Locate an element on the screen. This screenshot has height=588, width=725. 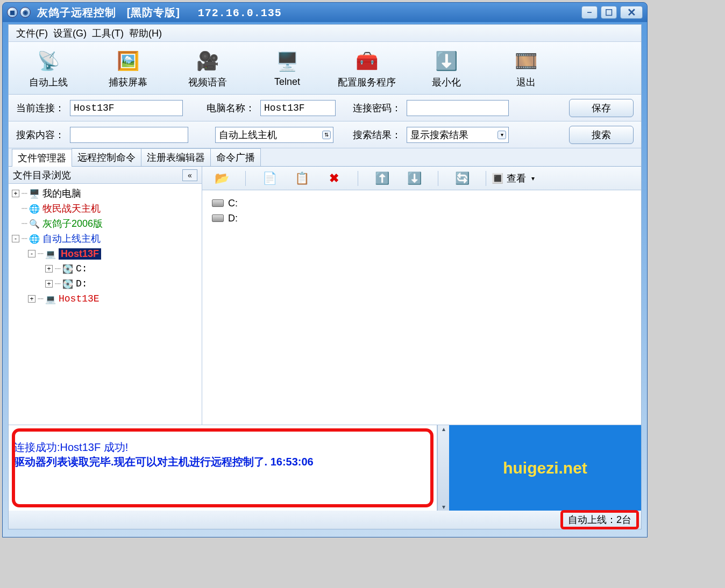
tool-telnet-label: Telnet is located at coordinates (287, 82).